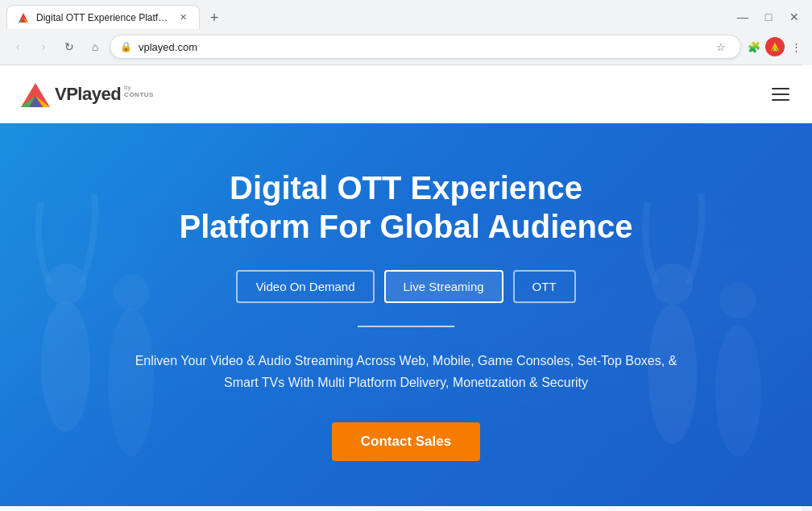  What do you see at coordinates (406, 287) in the screenshot?
I see `hero-buttons: Video On Demand Live Streaming OTT` at bounding box center [406, 287].